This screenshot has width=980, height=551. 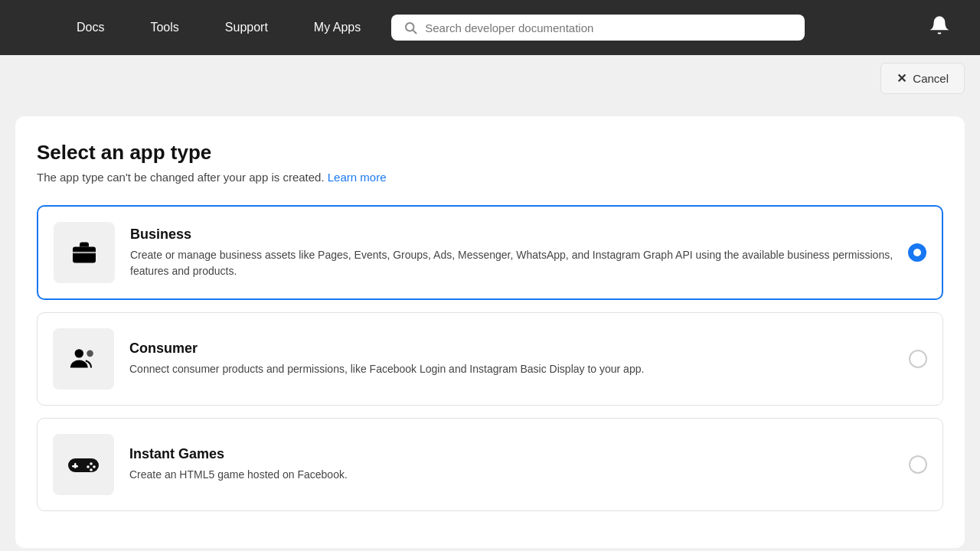 I want to click on consumer-content: Consumer Connect consumer products and p…, so click(x=519, y=359).